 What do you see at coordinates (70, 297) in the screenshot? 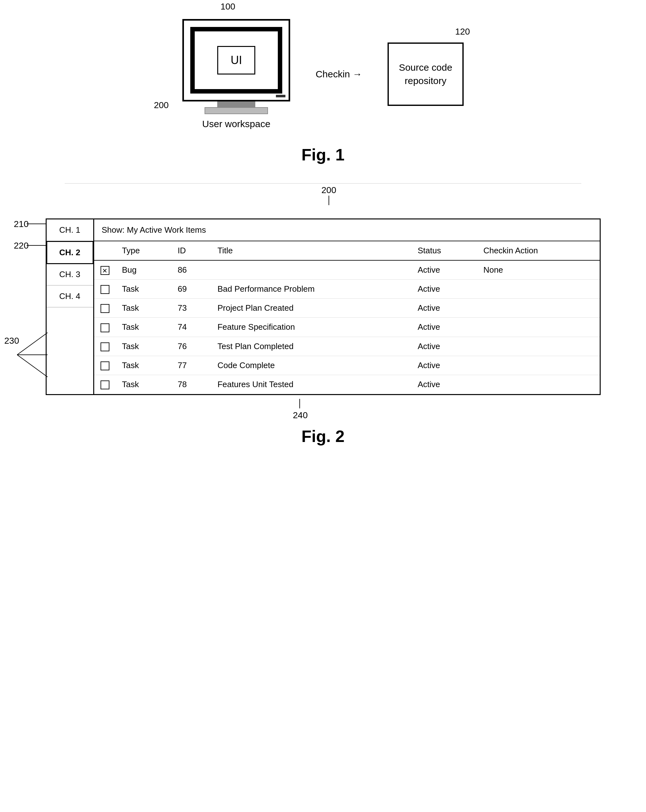
I see `channel-item-ch4: CH. 4` at bounding box center [70, 297].